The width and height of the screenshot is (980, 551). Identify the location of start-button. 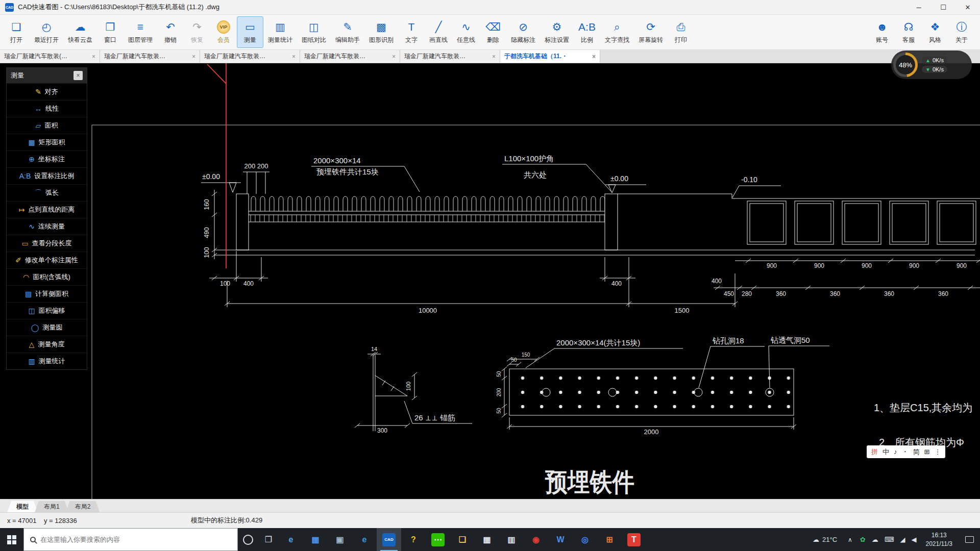
(12, 540).